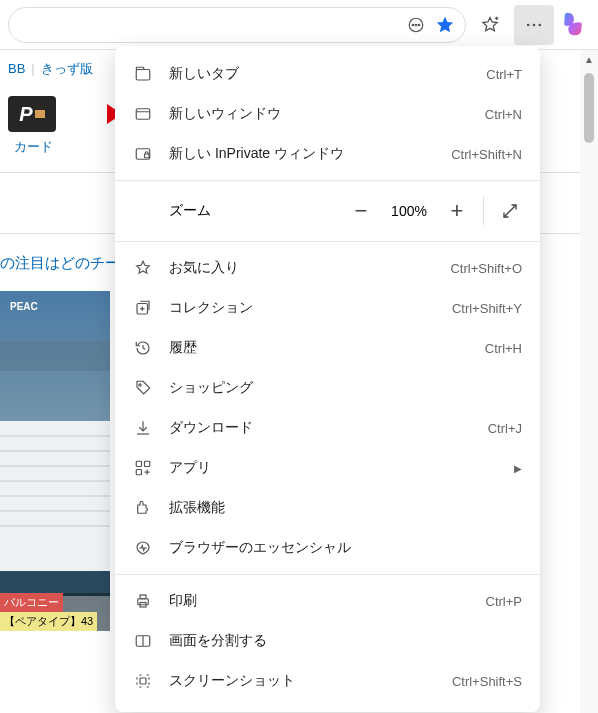 Image resolution: width=598 pixels, height=713 pixels. What do you see at coordinates (143, 74) in the screenshot?
I see `new-tab-icon` at bounding box center [143, 74].